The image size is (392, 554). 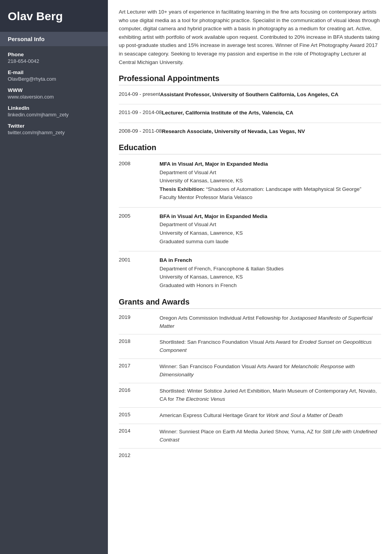 I want to click on sidebar-field-value: www.olaversion.com, so click(x=54, y=97).